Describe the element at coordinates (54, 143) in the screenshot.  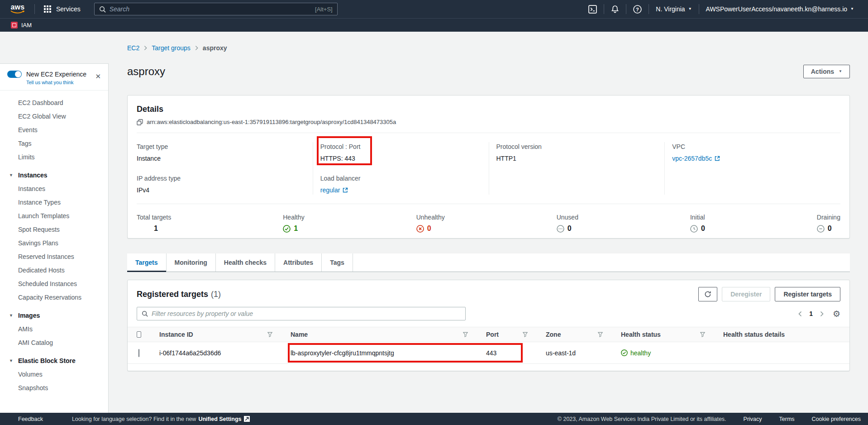
I see `sidebar-item-tags: Tags` at that location.